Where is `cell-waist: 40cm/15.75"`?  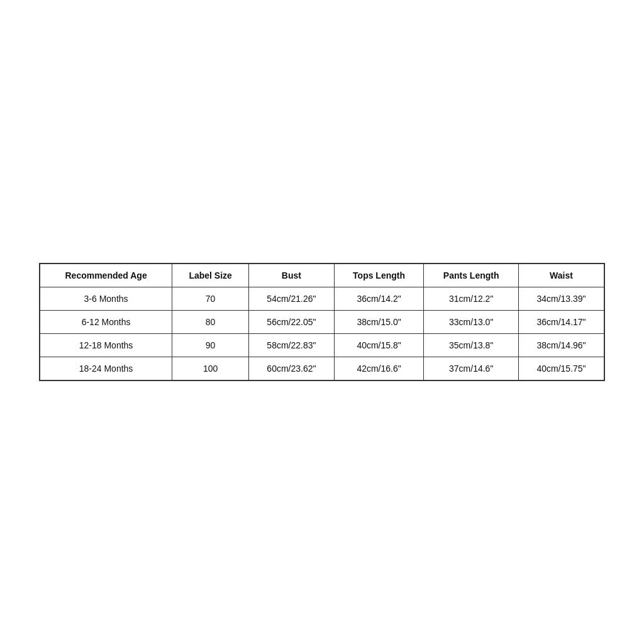 cell-waist: 40cm/15.75" is located at coordinates (562, 369).